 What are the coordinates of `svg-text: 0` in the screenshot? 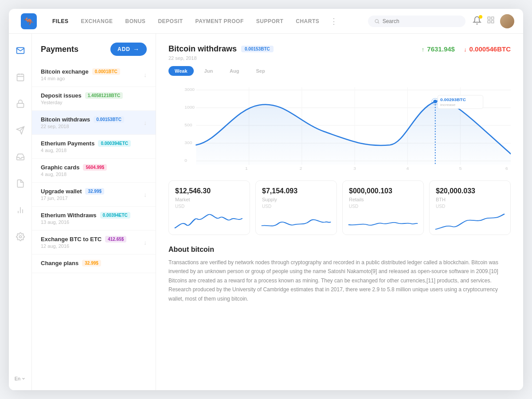 It's located at (186, 160).